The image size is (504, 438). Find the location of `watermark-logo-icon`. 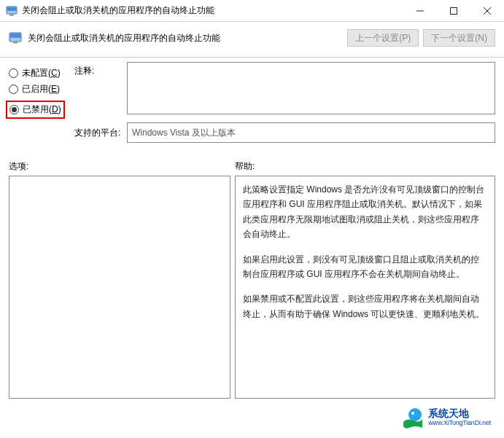

watermark-logo-icon is located at coordinates (412, 418).